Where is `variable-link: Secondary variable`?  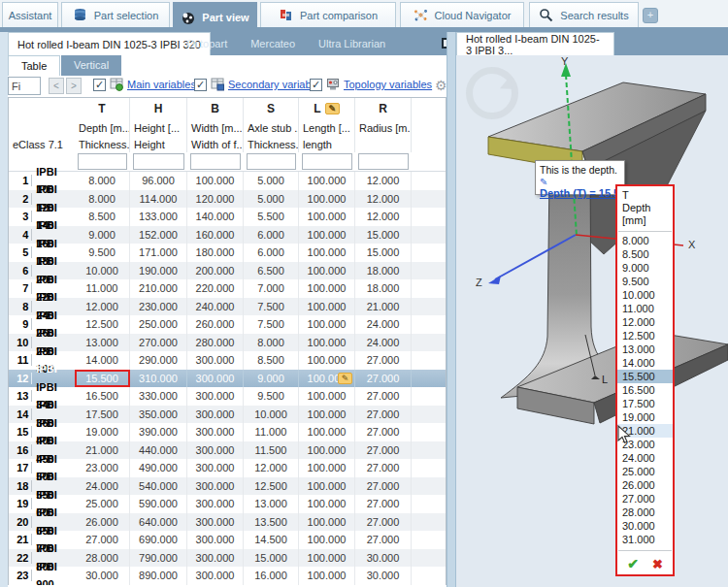
variable-link: Secondary variable is located at coordinates (274, 84).